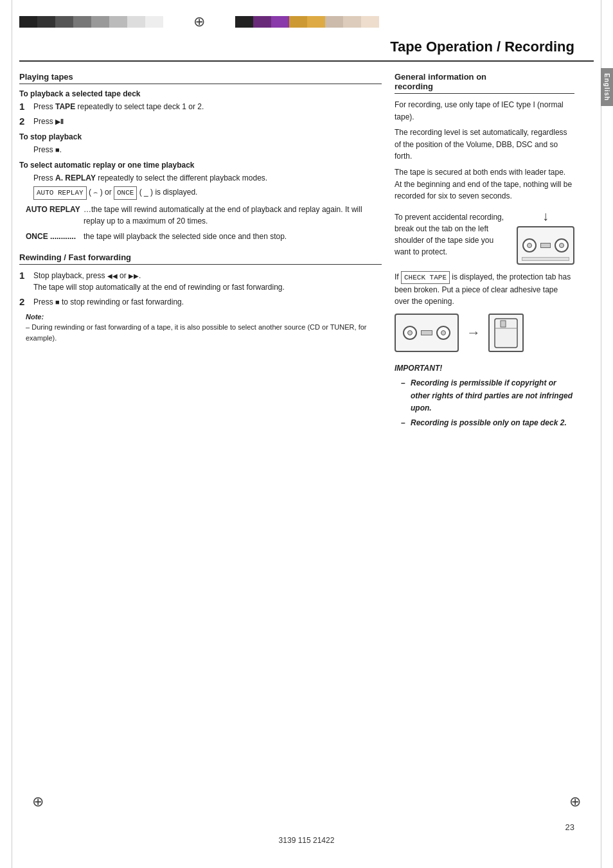 This screenshot has height=868, width=613. Describe the element at coordinates (307, 22) in the screenshot. I see `right-color-strip` at that location.